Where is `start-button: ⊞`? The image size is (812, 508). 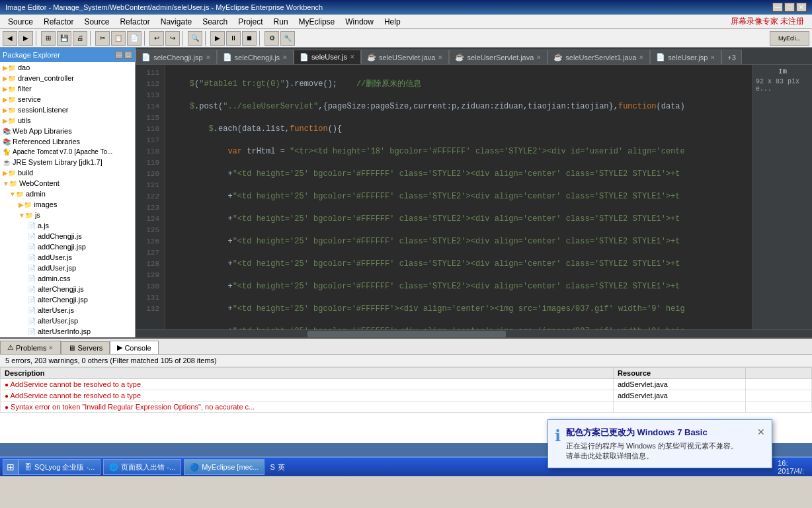
start-button: ⊞ is located at coordinates (11, 467).